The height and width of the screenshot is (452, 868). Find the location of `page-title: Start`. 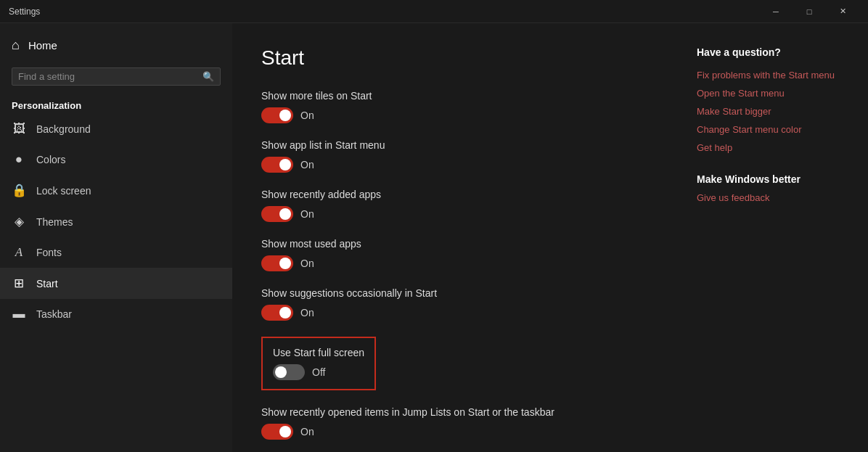

page-title: Start is located at coordinates (456, 58).